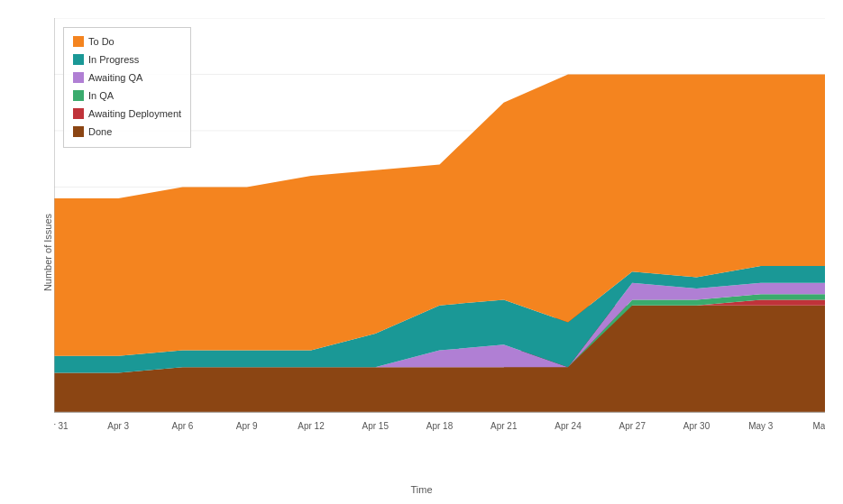 This screenshot has width=843, height=504. Describe the element at coordinates (127, 41) in the screenshot. I see `legend-item-todo: To Do` at that location.